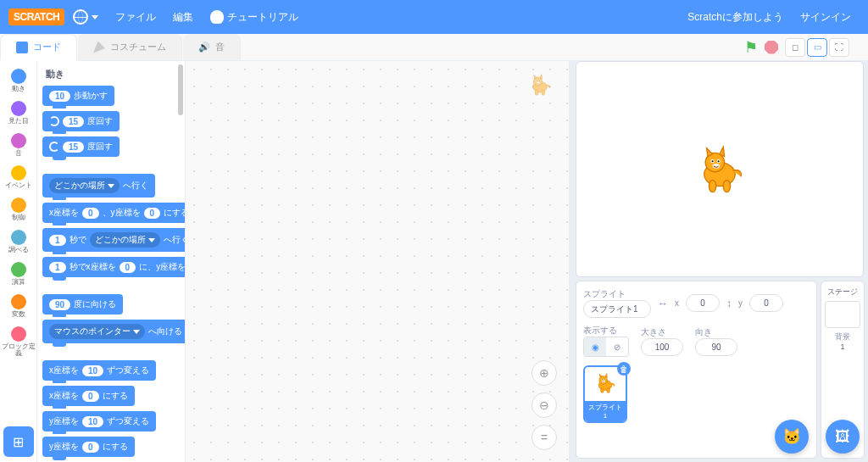 The height and width of the screenshot is (462, 868). Describe the element at coordinates (826, 17) in the screenshot. I see `signin-button: サインイン` at that location.